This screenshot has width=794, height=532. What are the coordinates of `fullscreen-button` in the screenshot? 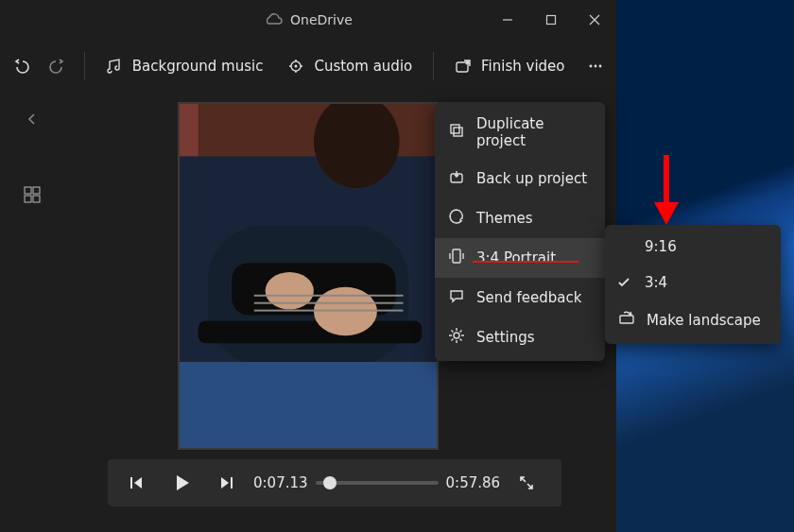 It's located at (526, 483).